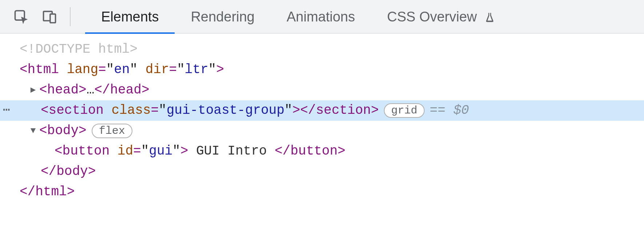  What do you see at coordinates (322, 151) in the screenshot?
I see `dom-button: <button id="gui"> GUI Intro </button>` at bounding box center [322, 151].